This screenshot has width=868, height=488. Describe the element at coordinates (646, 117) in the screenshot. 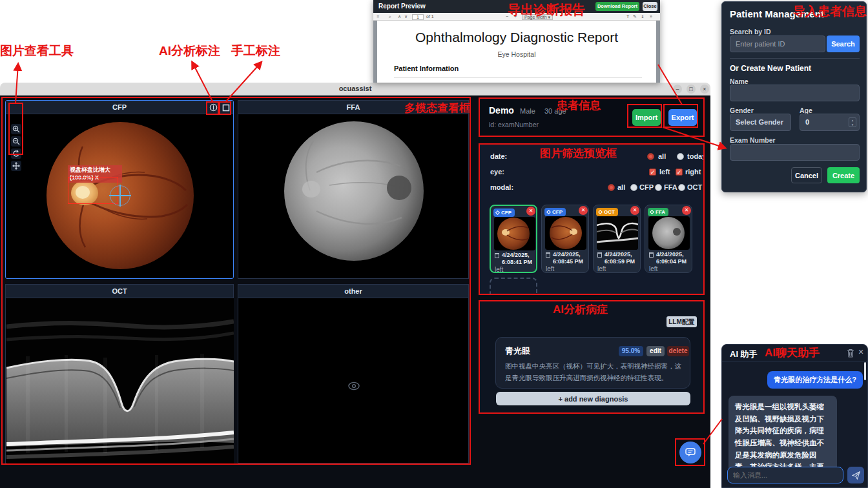

I see `import-button: Import` at that location.